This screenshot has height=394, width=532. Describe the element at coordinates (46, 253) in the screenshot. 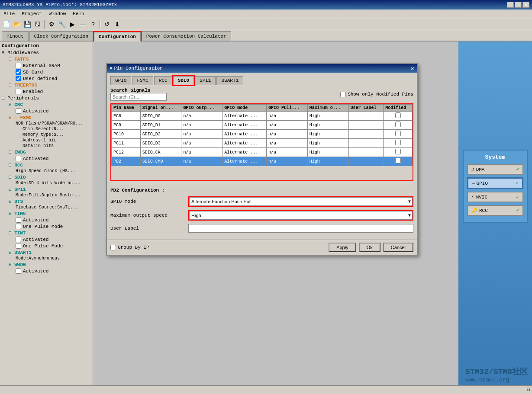

I see `sidebar-usart1: ⊟ USART1` at that location.